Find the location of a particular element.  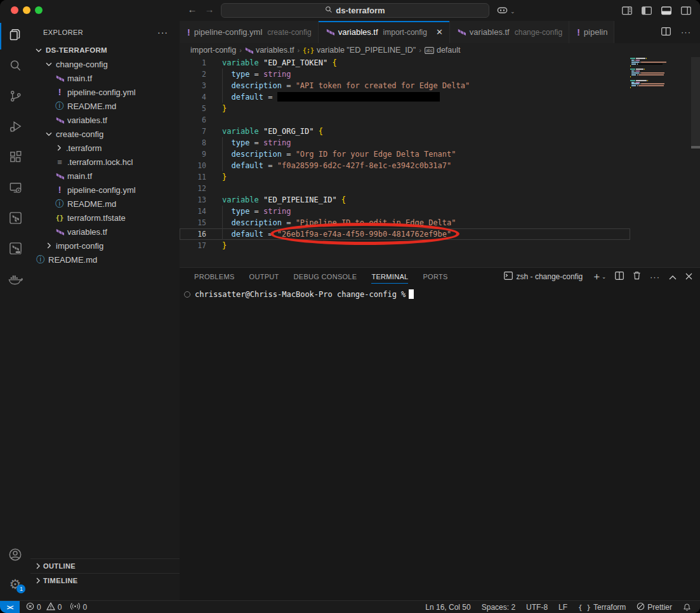

sidebar-title: EXPLORER is located at coordinates (63, 32).